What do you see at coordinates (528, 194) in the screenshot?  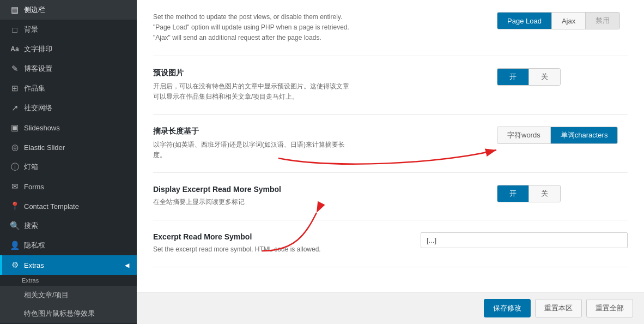 I see `display-excerpt-toggle: 开 关` at bounding box center [528, 194].